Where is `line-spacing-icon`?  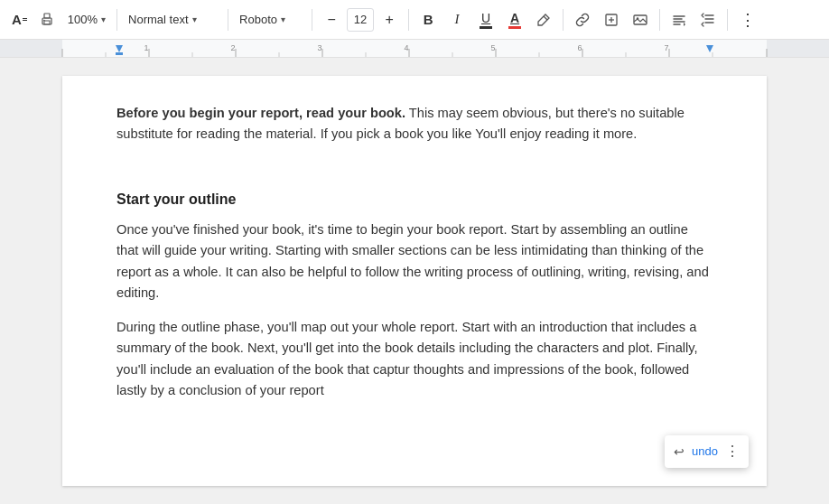 line-spacing-icon is located at coordinates (708, 20).